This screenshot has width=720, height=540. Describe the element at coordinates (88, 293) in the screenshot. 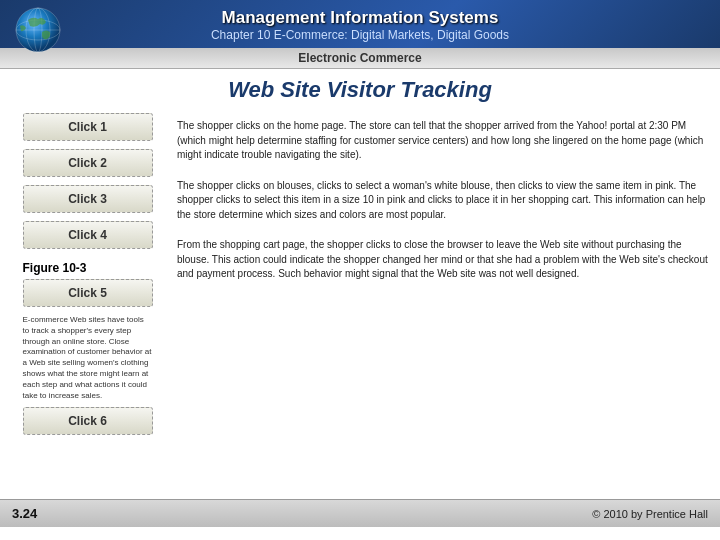

I see `click-button-5: Click 5` at that location.